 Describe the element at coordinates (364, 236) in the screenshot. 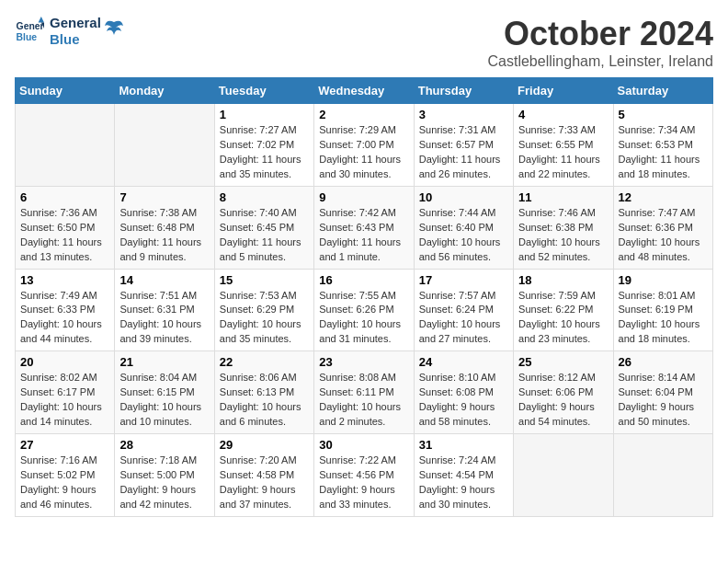

I see `day-info: Sunrise: 7:42 AM Sunset: 6:43 PM Dayligh…` at that location.